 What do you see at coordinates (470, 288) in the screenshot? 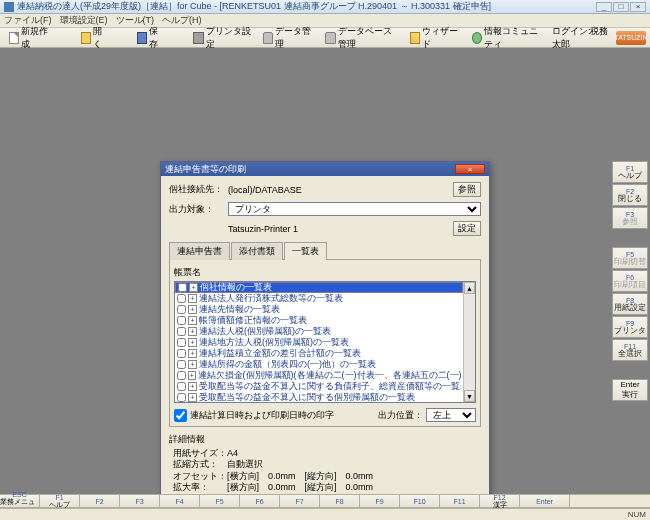
I see `scroll-up-button: ▲` at bounding box center [470, 288].